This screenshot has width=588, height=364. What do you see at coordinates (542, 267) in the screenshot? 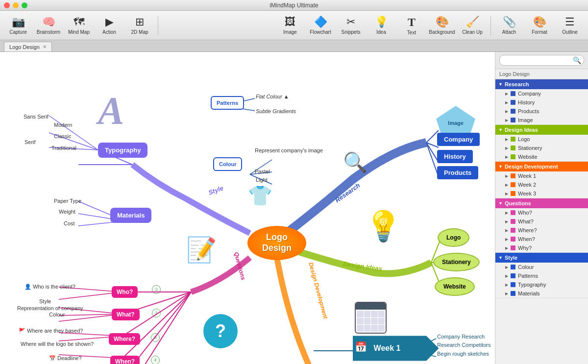
I see `sidebar-item-colour: ▶ Colour` at bounding box center [542, 267].